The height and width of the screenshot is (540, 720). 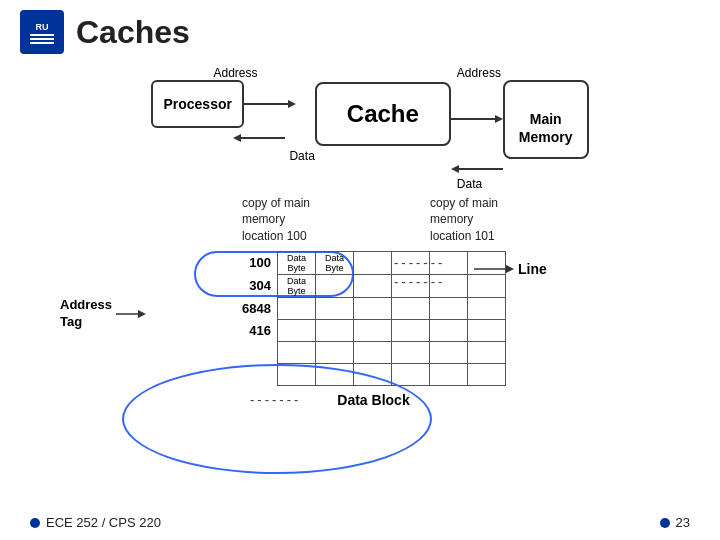 I want to click on table-row: 416, so click(x=372, y=330).